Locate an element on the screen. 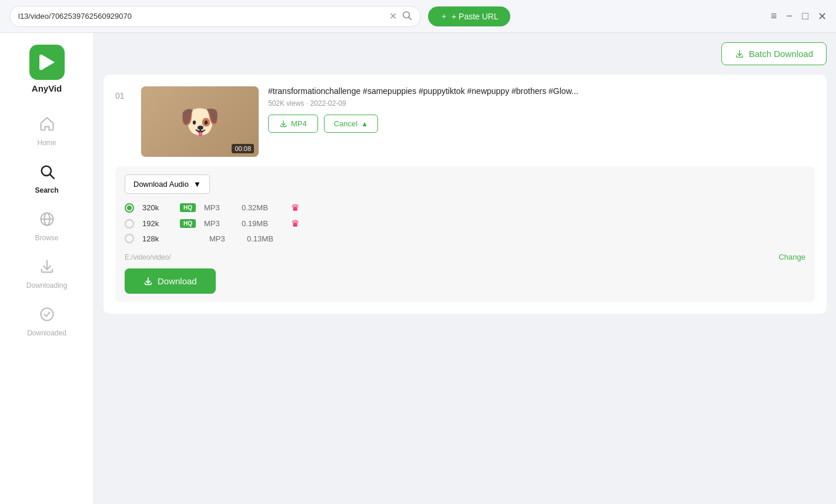  mp4-button: MP4 is located at coordinates (293, 123).